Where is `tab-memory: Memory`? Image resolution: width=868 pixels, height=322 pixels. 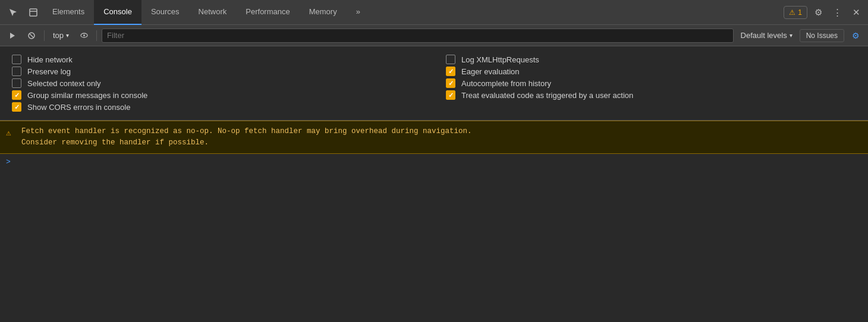 tab-memory: Memory is located at coordinates (323, 12).